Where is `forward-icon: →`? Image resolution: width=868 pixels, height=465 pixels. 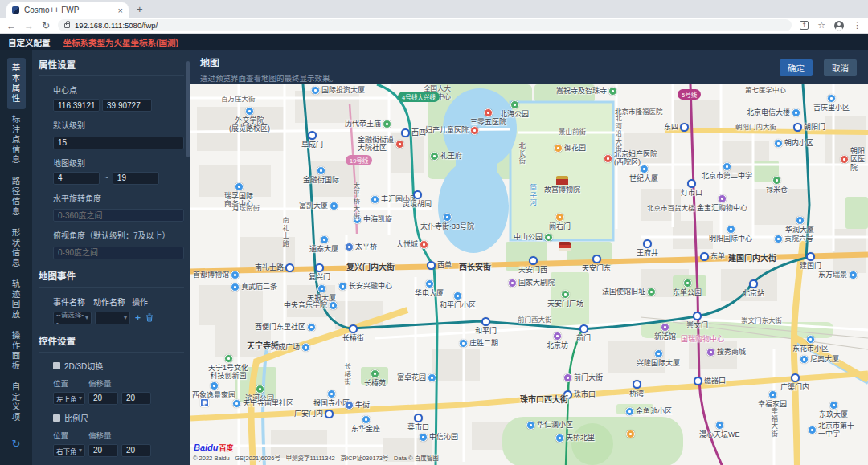 forward-icon: → is located at coordinates (29, 26).